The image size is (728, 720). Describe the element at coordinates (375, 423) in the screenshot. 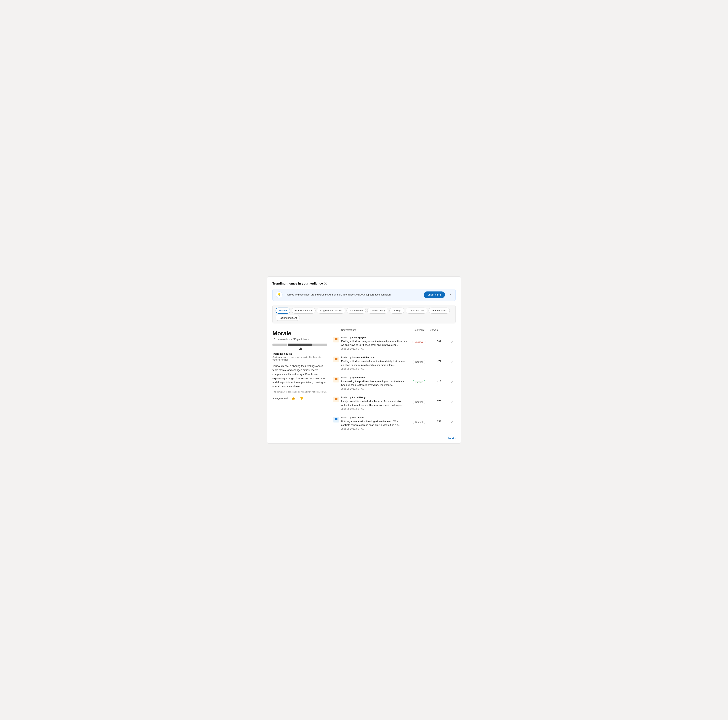

I see `conv-text-4: Noticing some tension brewing within the…` at that location.